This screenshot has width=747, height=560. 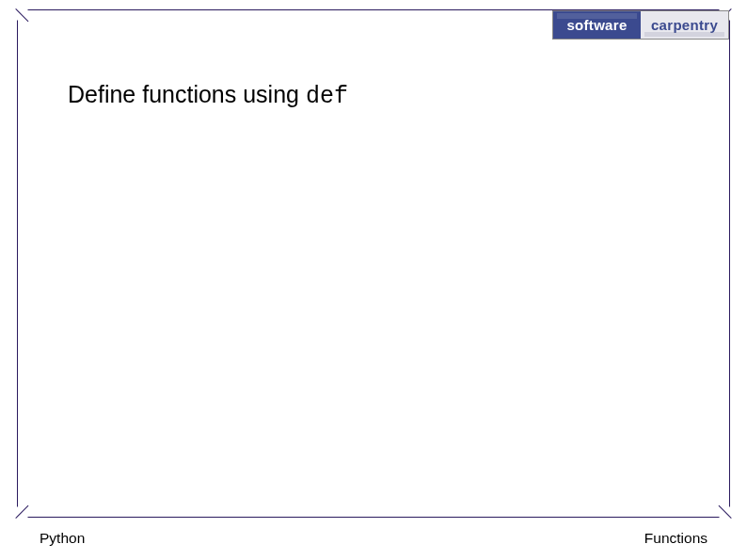 What do you see at coordinates (596, 24) in the screenshot?
I see `logo-left-word: software` at bounding box center [596, 24].